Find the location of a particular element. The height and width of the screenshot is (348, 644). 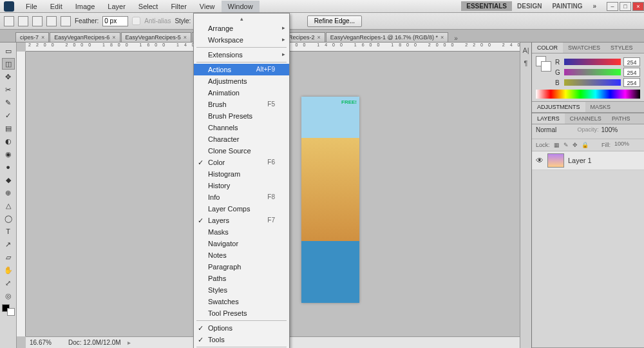

doc-tab: EasyVeganRecipes-1 @ 16.7% (RGB/8) *× is located at coordinates (387, 37).